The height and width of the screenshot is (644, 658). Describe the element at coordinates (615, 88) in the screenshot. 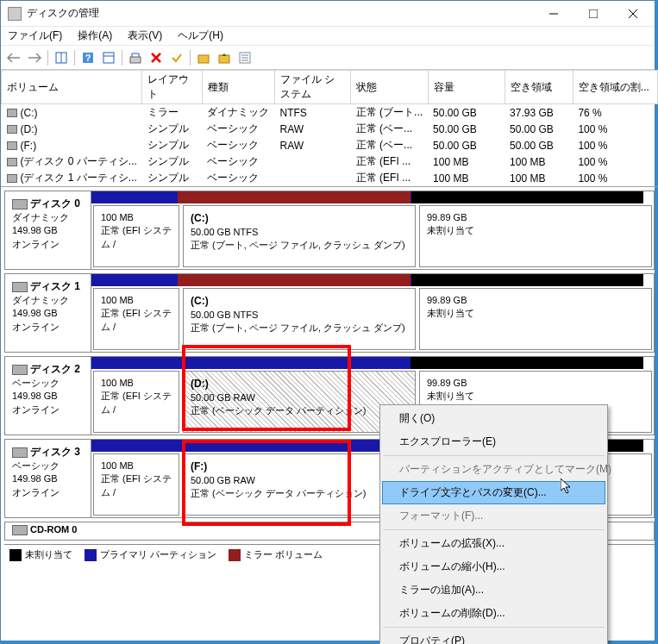

I see `col-header: 空き領域の割...` at that location.